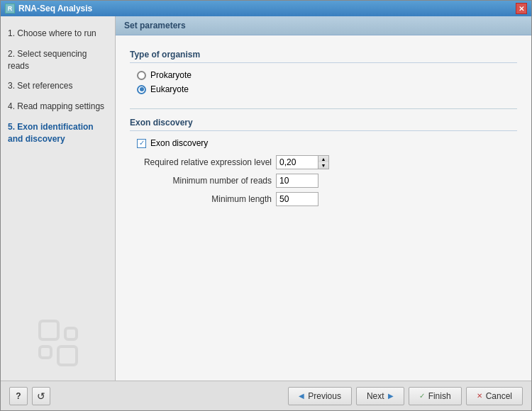 The image size is (532, 411). I want to click on spinner-down-rel-expression: ▼, so click(323, 166).